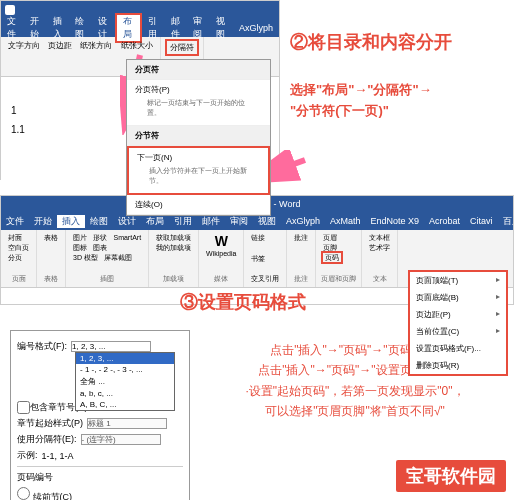  Describe the element at coordinates (100, 346) in the screenshot. I see `number-format-row: 编号格式(F): 1, 2, 3, ... - 1 -, - 2 -, - 3 …` at that location.